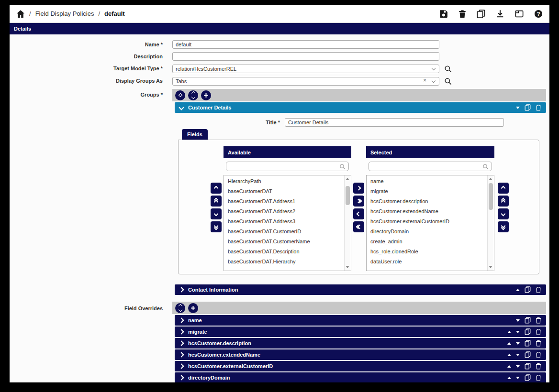 The height and width of the screenshot is (392, 559). Describe the element at coordinates (427, 251) in the screenshot. I see `list-item: hcs_role.clonedRole` at that location.